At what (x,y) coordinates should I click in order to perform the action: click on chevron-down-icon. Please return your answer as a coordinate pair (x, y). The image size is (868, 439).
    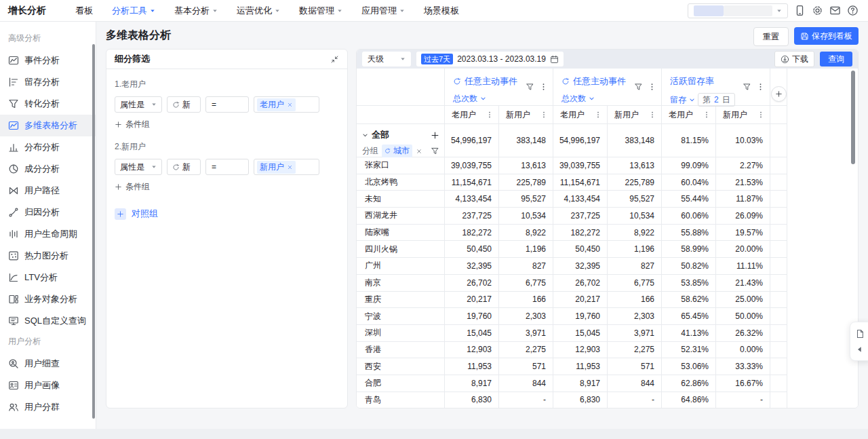
    Looking at the image, I should click on (365, 136).